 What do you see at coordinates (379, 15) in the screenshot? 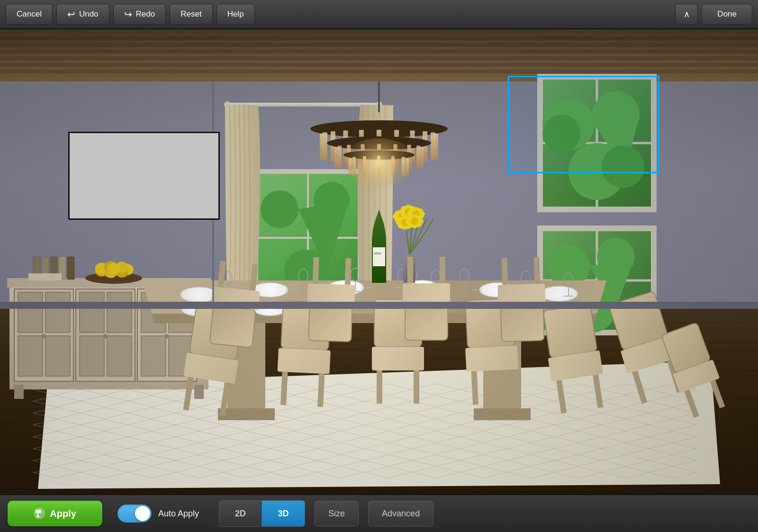
I see `top-toolbar: Cancel ↩ Undo ↪ Redo Reset Help ∧ Done` at bounding box center [379, 15].